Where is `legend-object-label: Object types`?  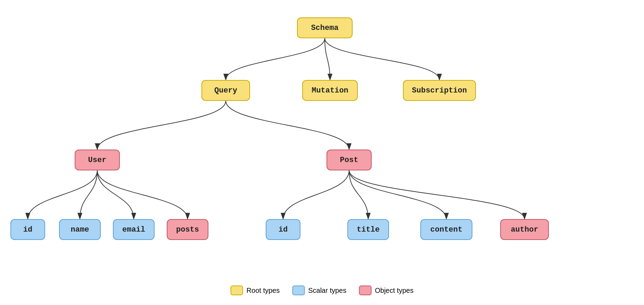
legend-object-label: Object types is located at coordinates (394, 291).